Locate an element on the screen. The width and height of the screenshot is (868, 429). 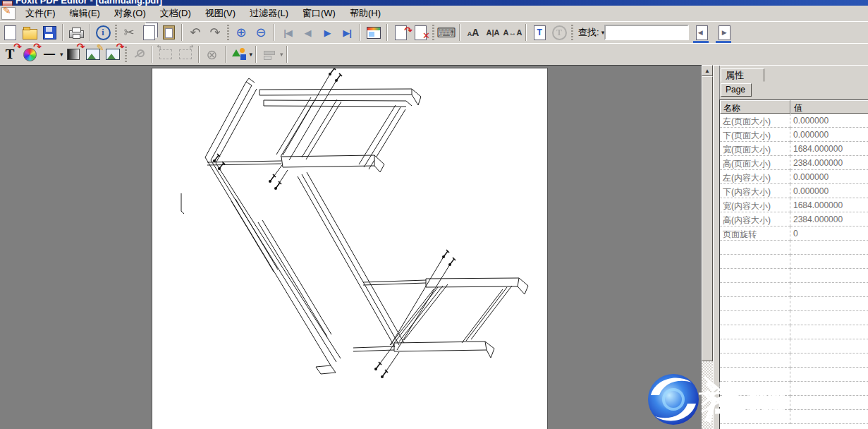
text-circle-button: T is located at coordinates (559, 32).